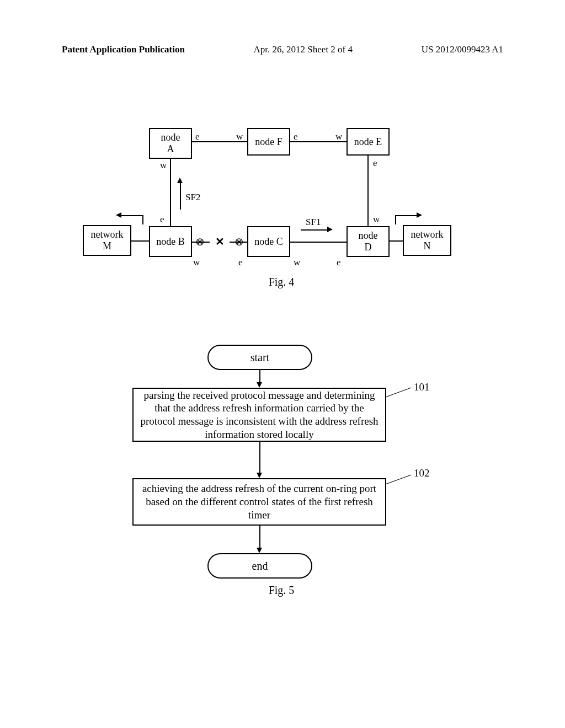  What do you see at coordinates (396, 220) in the screenshot?
I see `path-n-hook-v` at bounding box center [396, 220].